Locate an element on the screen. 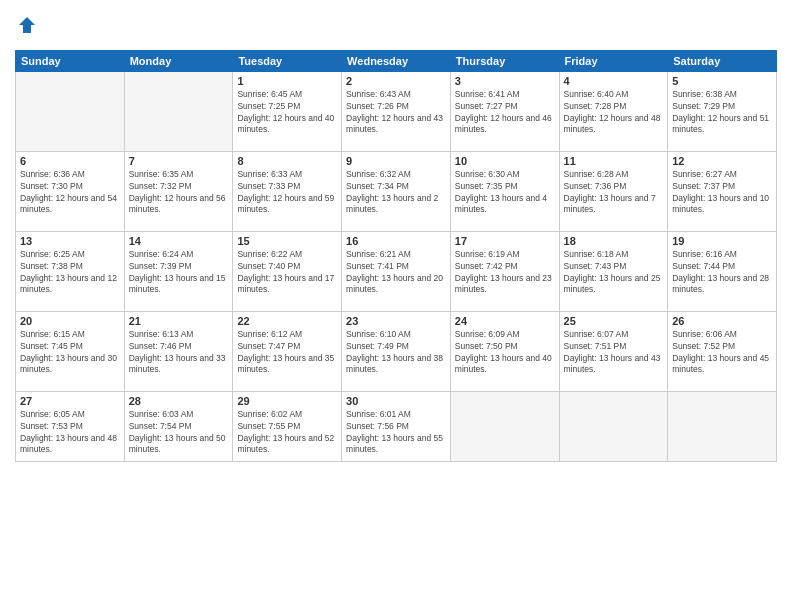 This screenshot has width=792, height=612. calendar-cell: 10Sunrise: 6:30 AM Sunset: 7:35 PM Dayli… is located at coordinates (504, 191).